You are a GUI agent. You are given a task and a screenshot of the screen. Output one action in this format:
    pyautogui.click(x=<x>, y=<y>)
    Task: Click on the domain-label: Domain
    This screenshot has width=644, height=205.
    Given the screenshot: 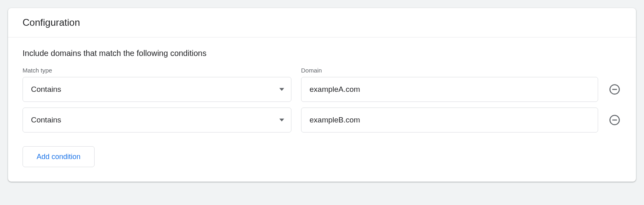 What is the action you would take?
    pyautogui.click(x=461, y=70)
    